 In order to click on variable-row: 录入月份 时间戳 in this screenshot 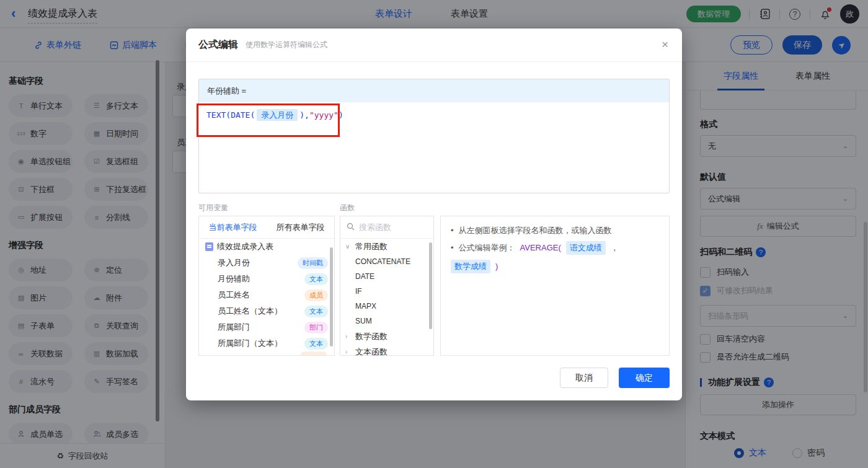, I will do `click(267, 263)`.